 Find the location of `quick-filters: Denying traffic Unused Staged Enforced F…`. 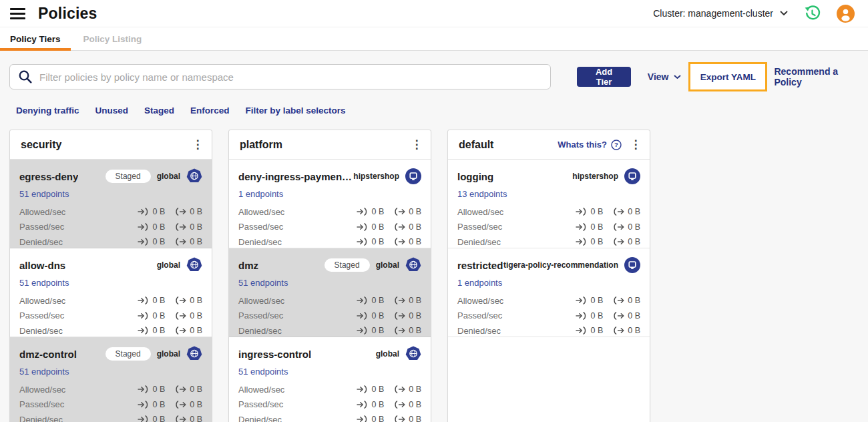

quick-filters: Denying traffic Unused Staged Enforced F… is located at coordinates (442, 111).